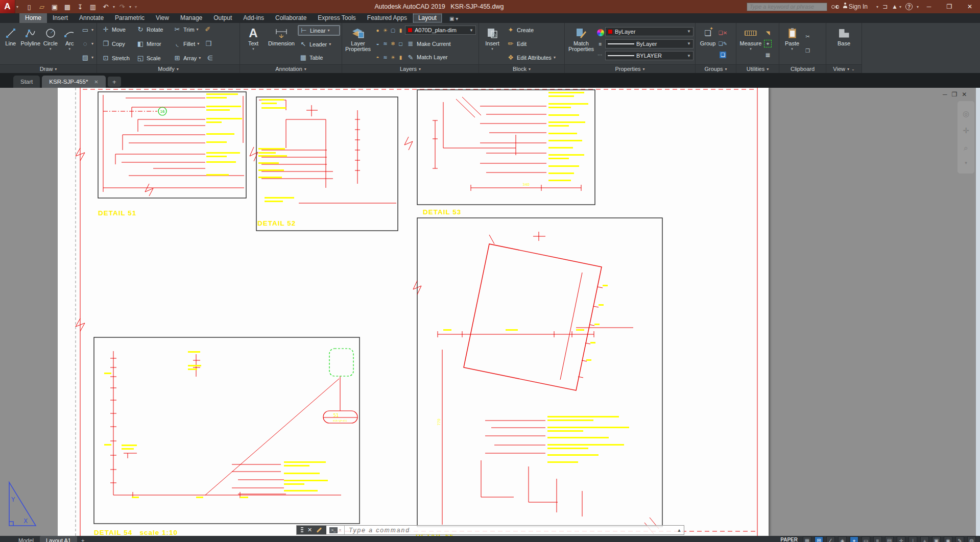 Image resolution: width=980 pixels, height=542 pixels. Describe the element at coordinates (866, 539) in the screenshot. I see `object-snap-icon: ▭` at that location.